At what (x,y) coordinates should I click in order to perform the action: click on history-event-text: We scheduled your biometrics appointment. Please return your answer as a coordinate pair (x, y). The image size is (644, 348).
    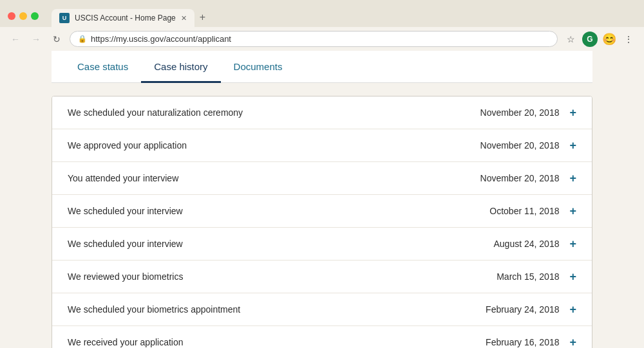
    Looking at the image, I should click on (154, 309).